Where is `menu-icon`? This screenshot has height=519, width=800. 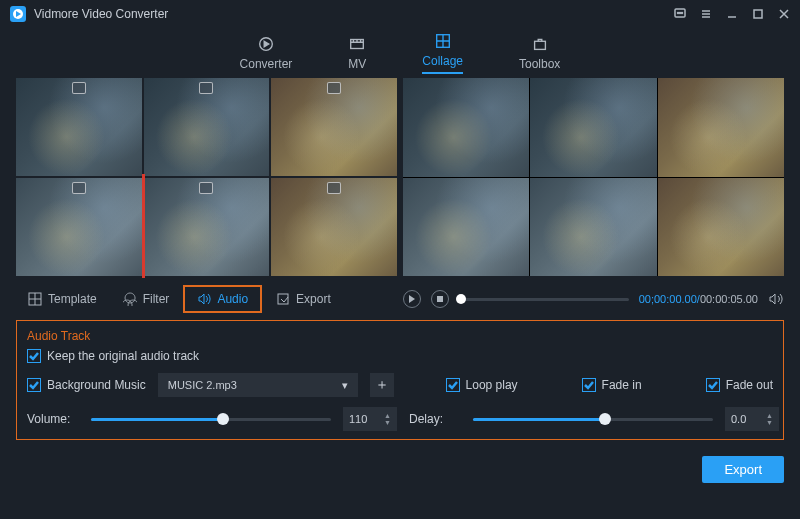 menu-icon is located at coordinates (706, 14).